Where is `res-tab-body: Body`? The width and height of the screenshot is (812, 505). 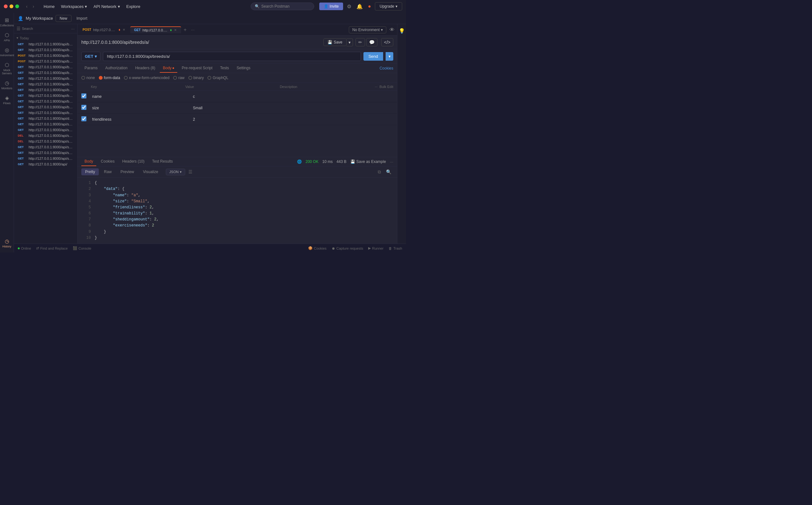
res-tab-body: Body is located at coordinates (89, 162).